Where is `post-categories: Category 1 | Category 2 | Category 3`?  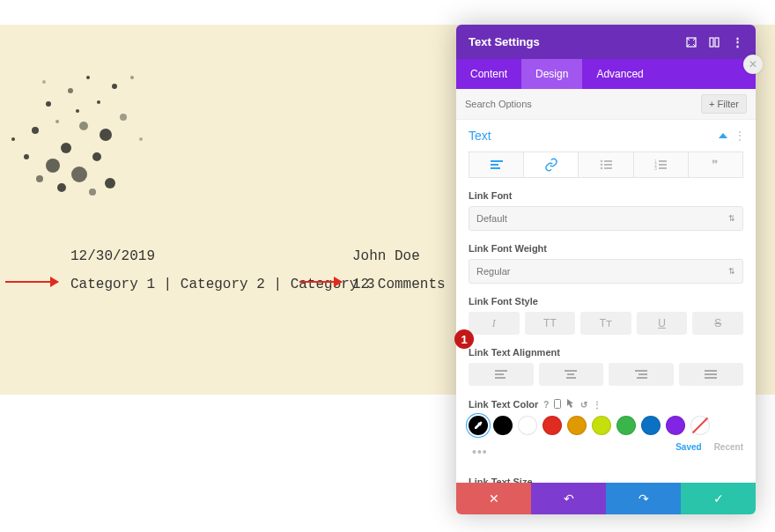
post-categories: Category 1 | Category 2 | Category 3 is located at coordinates (223, 284).